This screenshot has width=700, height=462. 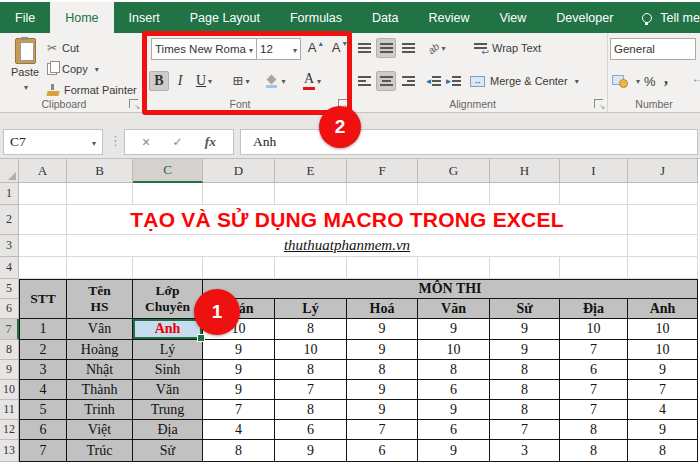 I want to click on tab-developer: Developer, so click(x=584, y=18).